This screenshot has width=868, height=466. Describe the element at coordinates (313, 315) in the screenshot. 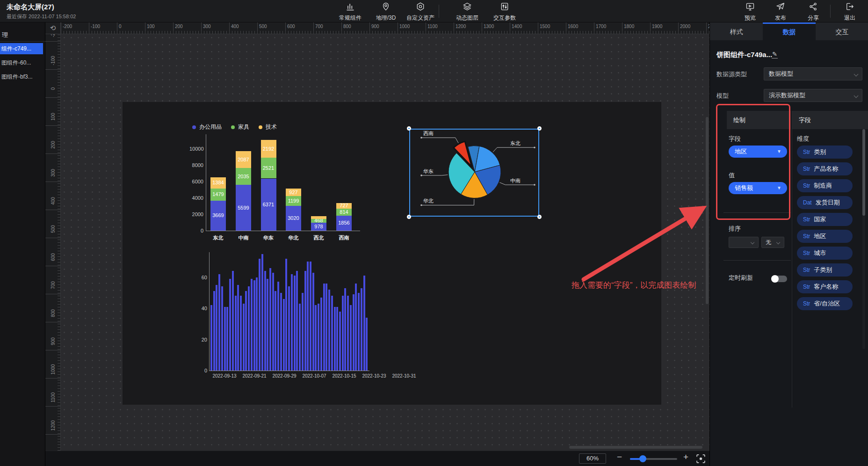

I see `histogram-chart-component: 02040602022-09-132022-09-212022-09-29202…` at that location.